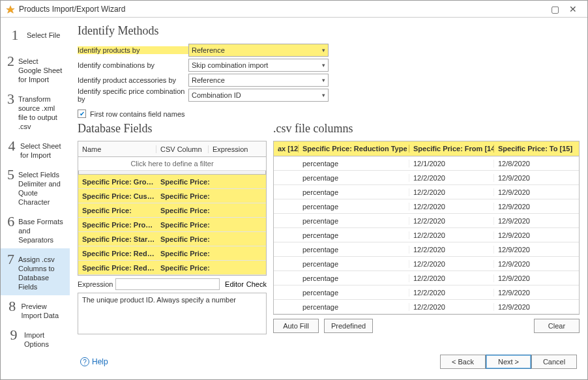 The image size is (588, 380). Describe the element at coordinates (172, 196) in the screenshot. I see `dbfield-row: Specific Price: CustomerSpecific Price:` at that location.